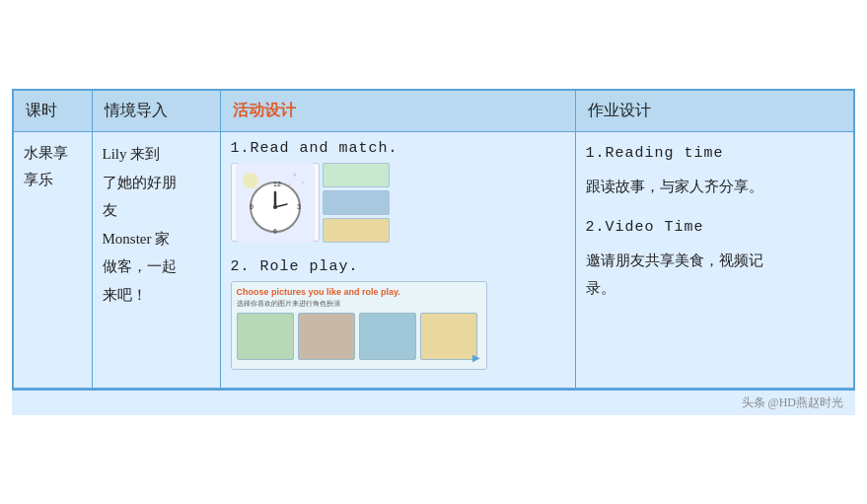 This screenshot has height=504, width=867. I want to click on keshi-text: 水果享享乐, so click(45, 166).